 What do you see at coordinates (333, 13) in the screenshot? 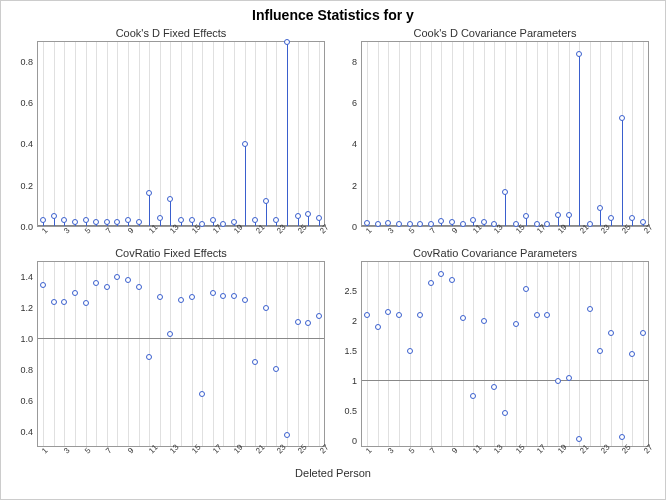
I see `figure-title: Influence Statistics for y` at bounding box center [333, 13].